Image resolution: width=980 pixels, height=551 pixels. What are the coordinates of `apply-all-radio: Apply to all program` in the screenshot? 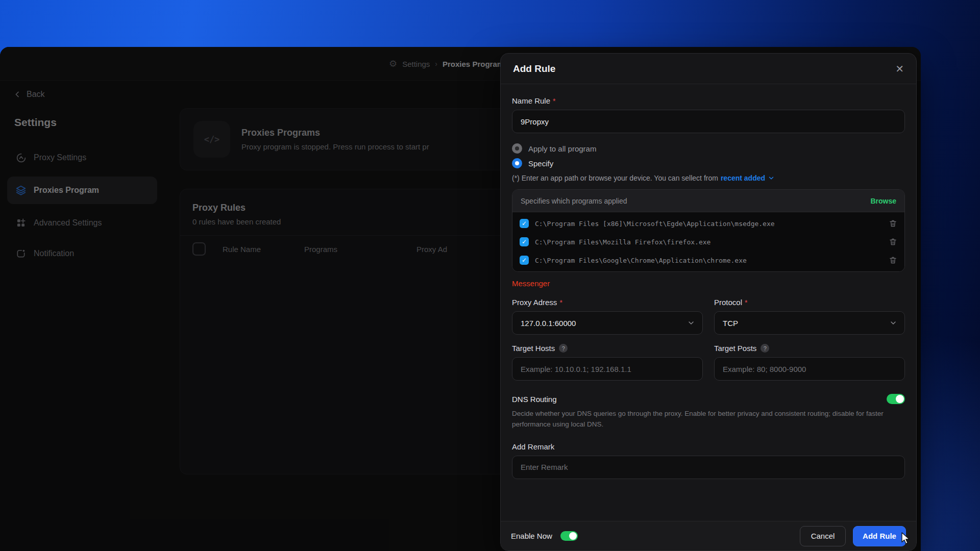 It's located at (708, 148).